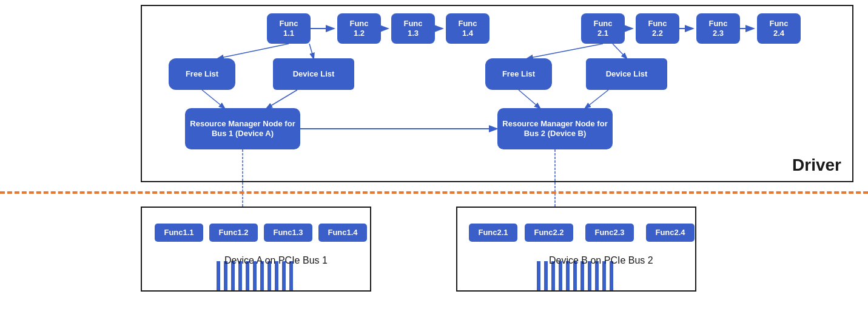 The height and width of the screenshot is (328, 868). What do you see at coordinates (234, 233) in the screenshot?
I see `bfunc-1-2-box: Func1.2` at bounding box center [234, 233].